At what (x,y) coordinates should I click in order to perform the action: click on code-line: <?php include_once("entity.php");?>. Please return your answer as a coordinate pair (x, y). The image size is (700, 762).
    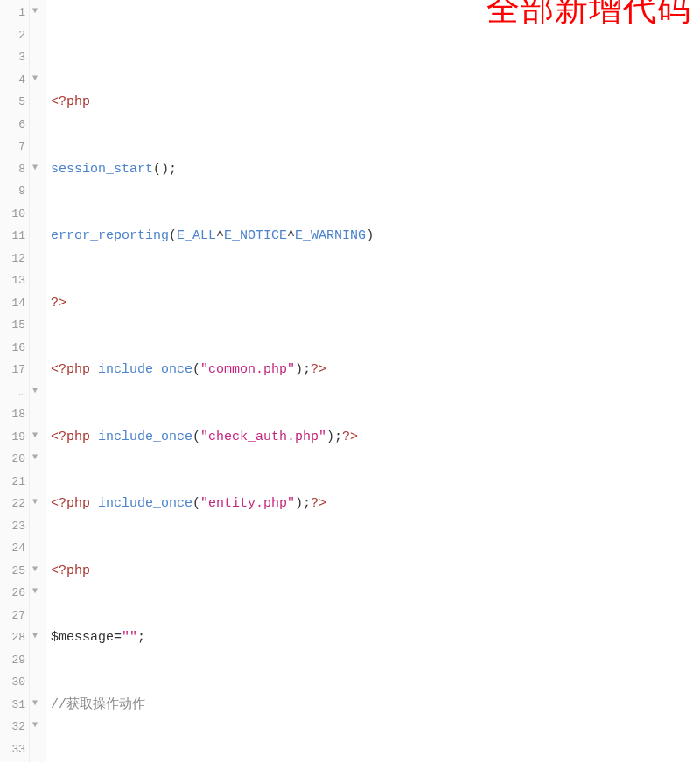
    Looking at the image, I should click on (374, 504).